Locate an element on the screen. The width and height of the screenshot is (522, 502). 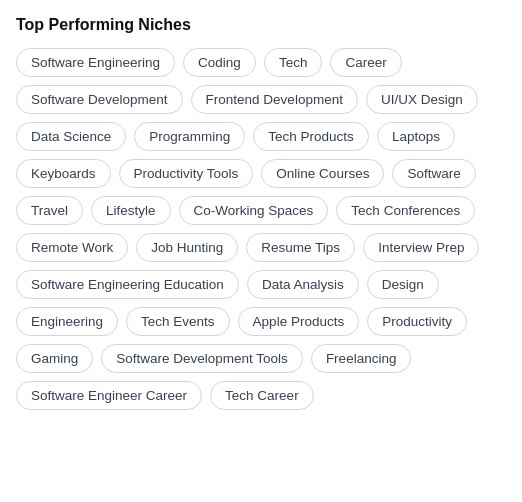
tag-item: Gaming is located at coordinates (54, 358).